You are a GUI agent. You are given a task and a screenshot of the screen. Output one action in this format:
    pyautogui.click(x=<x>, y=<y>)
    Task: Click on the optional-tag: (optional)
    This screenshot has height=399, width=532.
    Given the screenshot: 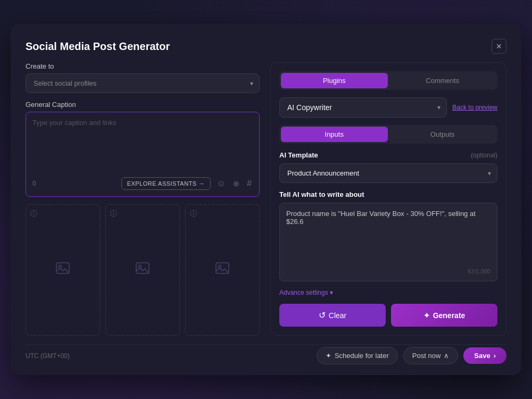 What is the action you would take?
    pyautogui.click(x=484, y=155)
    